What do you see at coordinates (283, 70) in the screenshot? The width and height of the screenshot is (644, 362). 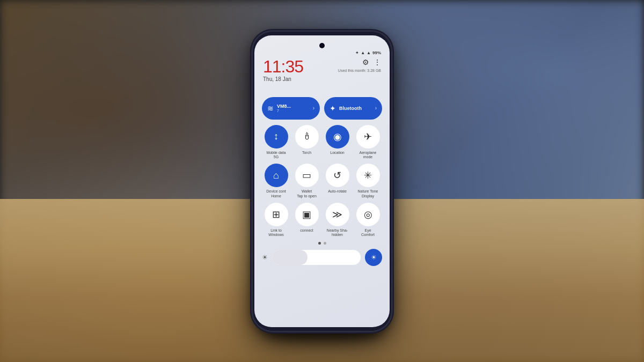 I see `time-section: 11:35 Thu, 18 Jan` at bounding box center [283, 70].